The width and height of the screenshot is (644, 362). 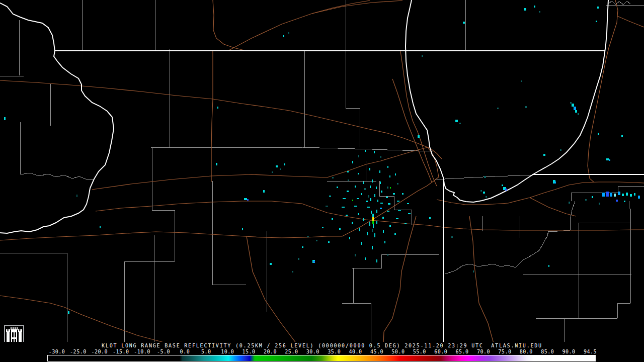 What do you see at coordinates (142, 352) in the screenshot?
I see `colorbar-tick-label: -10.0` at bounding box center [142, 352].